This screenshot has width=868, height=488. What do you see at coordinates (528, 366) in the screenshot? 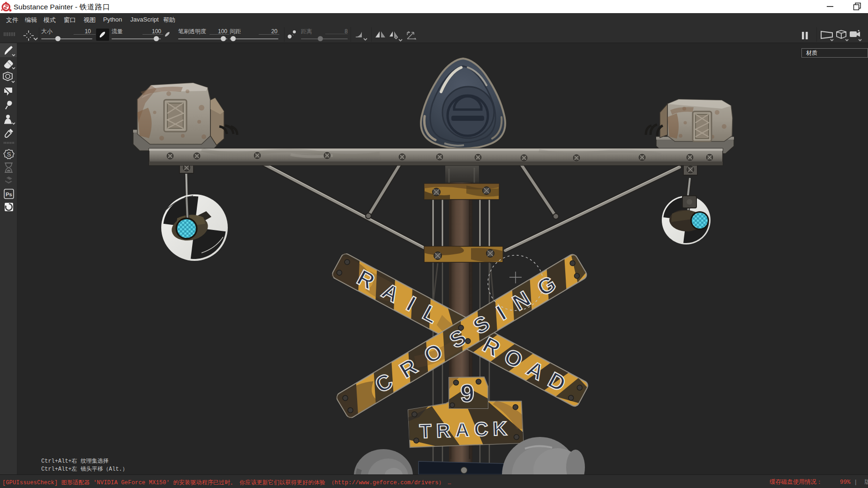
I see `svg-text: ROAD` at bounding box center [528, 366].